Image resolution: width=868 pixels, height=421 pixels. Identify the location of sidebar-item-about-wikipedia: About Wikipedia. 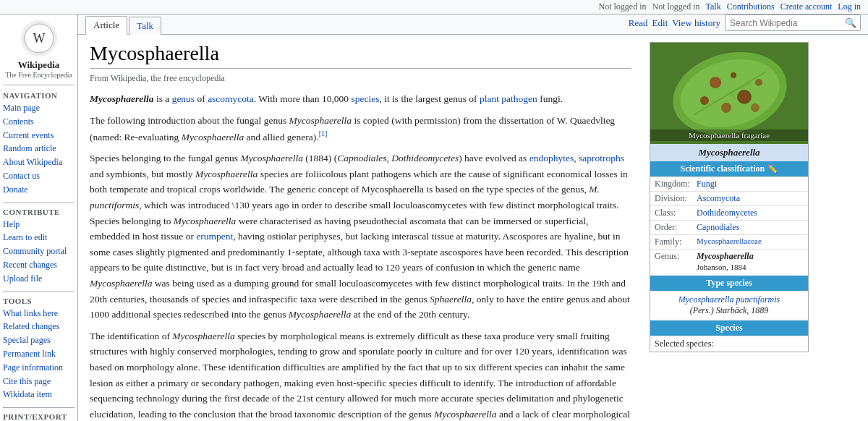
(39, 162).